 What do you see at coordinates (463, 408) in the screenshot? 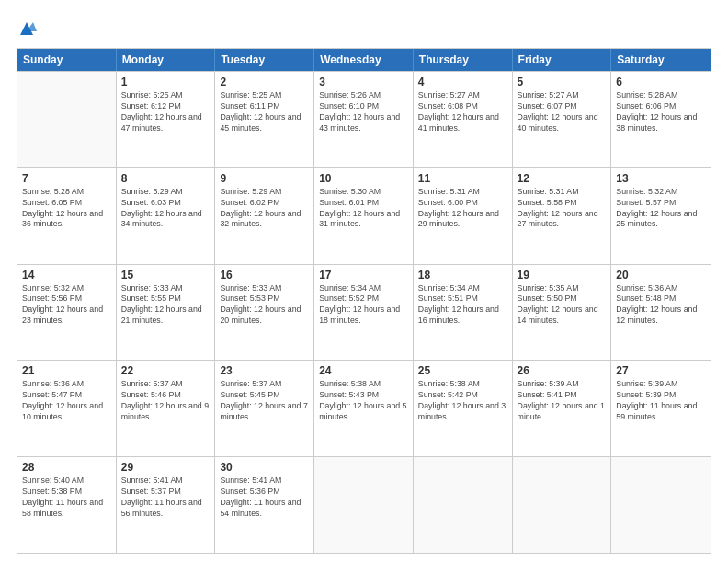
I see `calendar-cell: 25Sunrise: 5:38 AM Sunset: 5:42 PM Dayli…` at bounding box center [463, 408].